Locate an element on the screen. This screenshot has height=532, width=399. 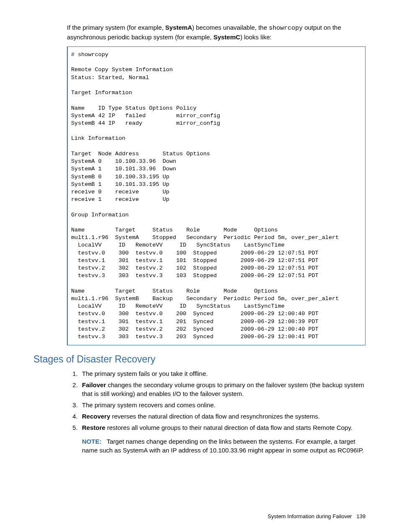
intro-paragraph: If the primary system (for example, Syst… is located at coordinates (216, 32).